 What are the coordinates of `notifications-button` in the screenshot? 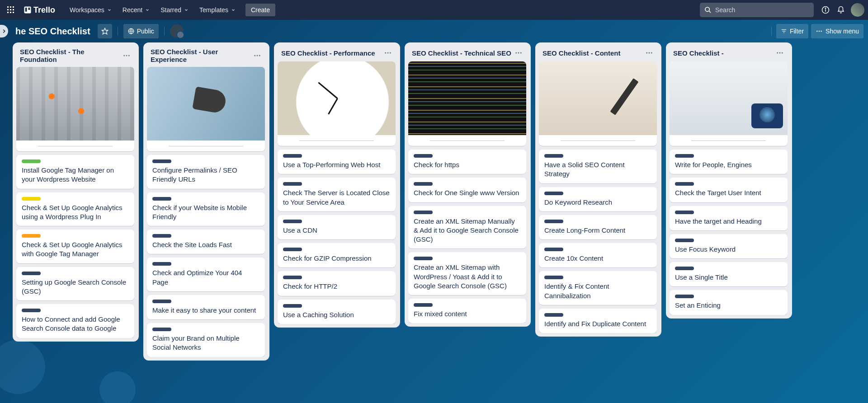 It's located at (841, 10).